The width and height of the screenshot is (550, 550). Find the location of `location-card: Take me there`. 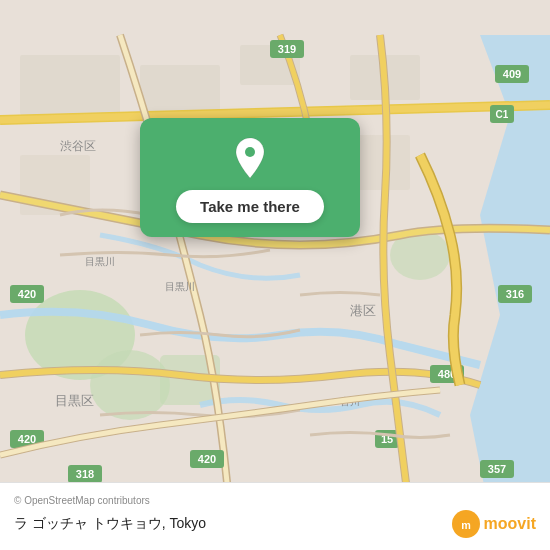

location-card: Take me there is located at coordinates (250, 178).